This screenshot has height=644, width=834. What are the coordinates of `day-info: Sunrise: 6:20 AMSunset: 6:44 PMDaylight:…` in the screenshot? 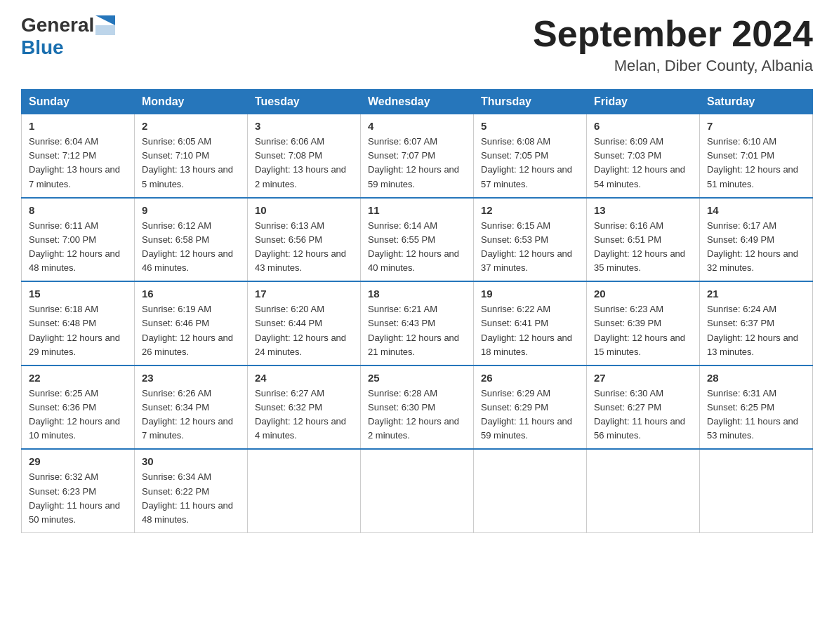 It's located at (304, 331).